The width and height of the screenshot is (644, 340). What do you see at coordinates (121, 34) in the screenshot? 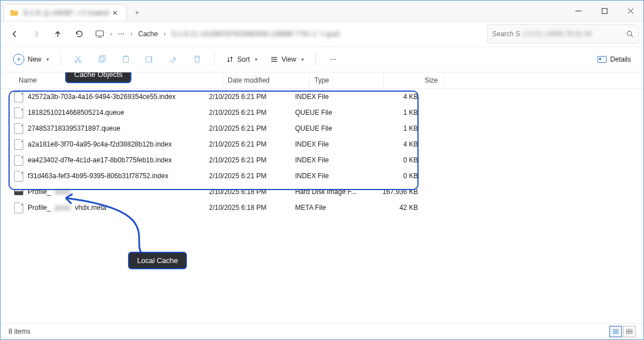
I see `address-ellipsis: ⋯` at bounding box center [121, 34].